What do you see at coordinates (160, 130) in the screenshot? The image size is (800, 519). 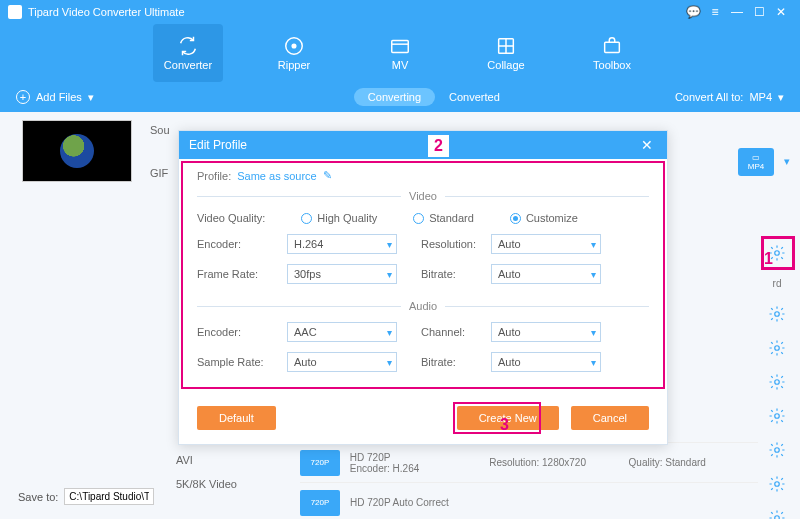 I see `source-label: Sou` at bounding box center [160, 130].